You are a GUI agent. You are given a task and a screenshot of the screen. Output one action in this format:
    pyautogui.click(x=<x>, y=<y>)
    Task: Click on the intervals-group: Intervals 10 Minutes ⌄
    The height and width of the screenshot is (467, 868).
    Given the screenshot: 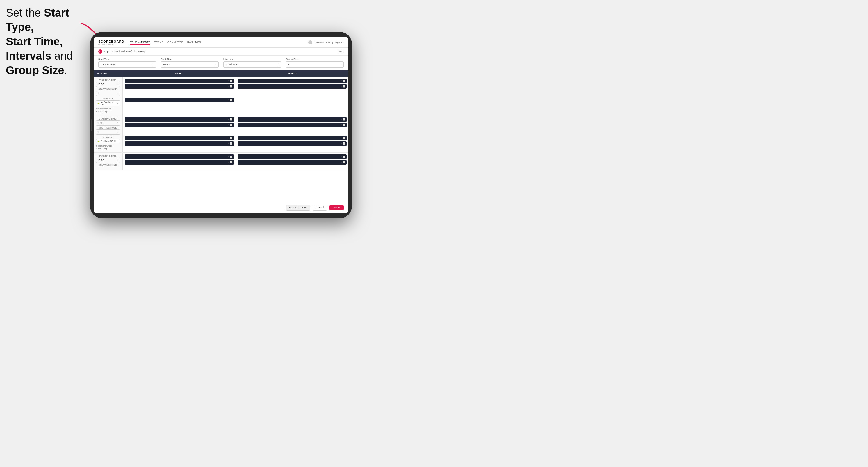 What is the action you would take?
    pyautogui.click(x=252, y=63)
    